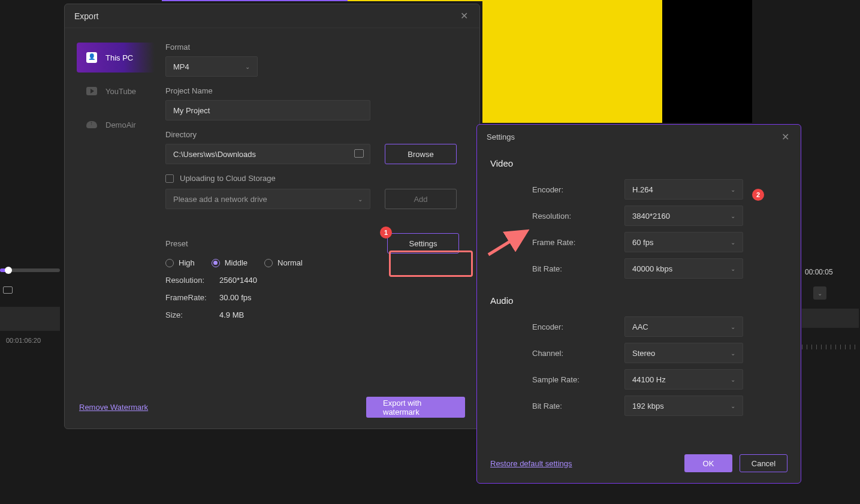  Describe the element at coordinates (684, 216) in the screenshot. I see `video-resolution-select: 3840*2160 ⌄` at that location.